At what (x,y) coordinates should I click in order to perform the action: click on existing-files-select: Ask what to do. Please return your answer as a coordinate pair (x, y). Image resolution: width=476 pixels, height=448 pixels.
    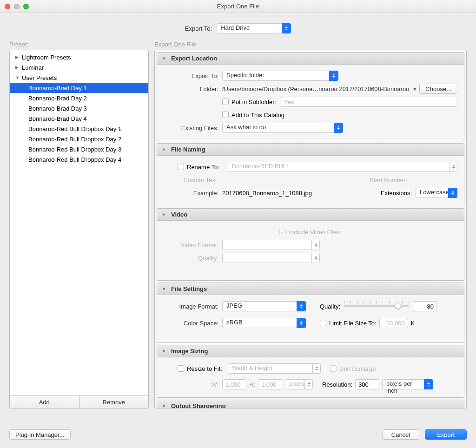
    Looking at the image, I should click on (283, 128).